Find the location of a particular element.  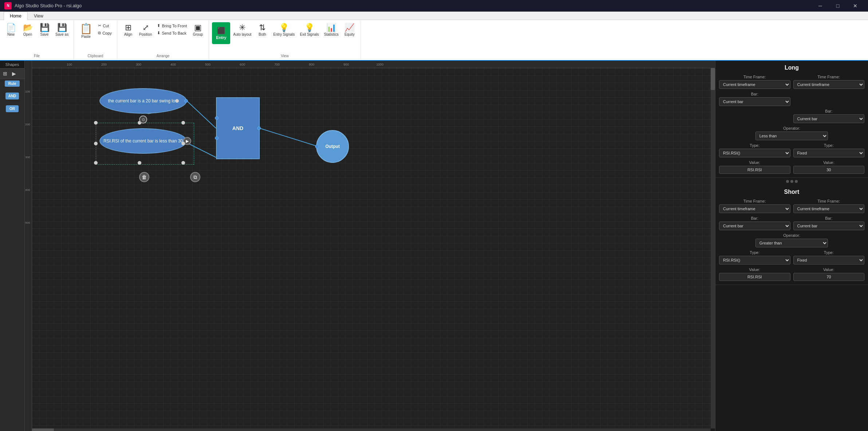

or-shape: OR is located at coordinates (12, 109).